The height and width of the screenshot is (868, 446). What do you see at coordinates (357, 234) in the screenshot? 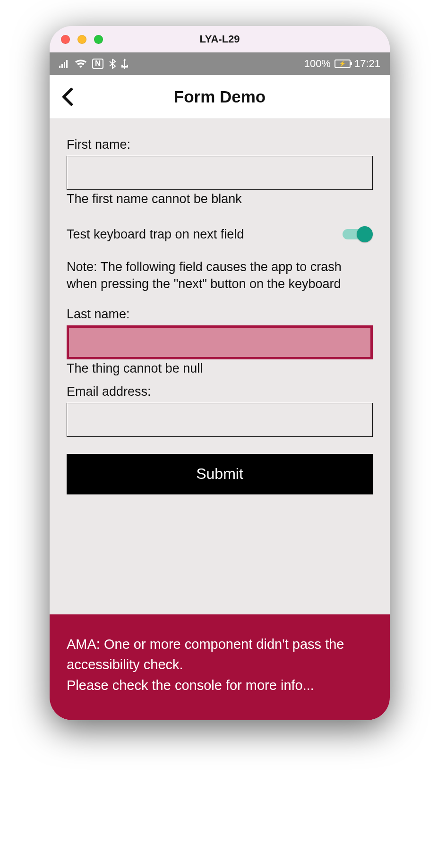
I see `trap-toggle-switch` at bounding box center [357, 234].